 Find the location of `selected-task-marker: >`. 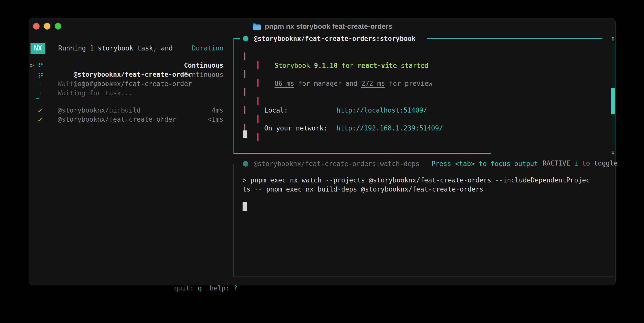

selected-task-marker: > is located at coordinates (32, 65).